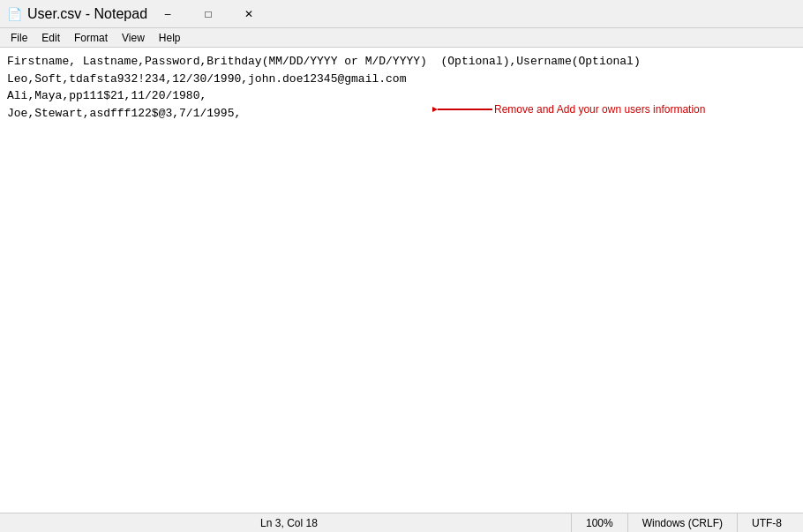 Image resolution: width=803 pixels, height=532 pixels. What do you see at coordinates (169, 38) in the screenshot?
I see `menu-help: Help` at bounding box center [169, 38].